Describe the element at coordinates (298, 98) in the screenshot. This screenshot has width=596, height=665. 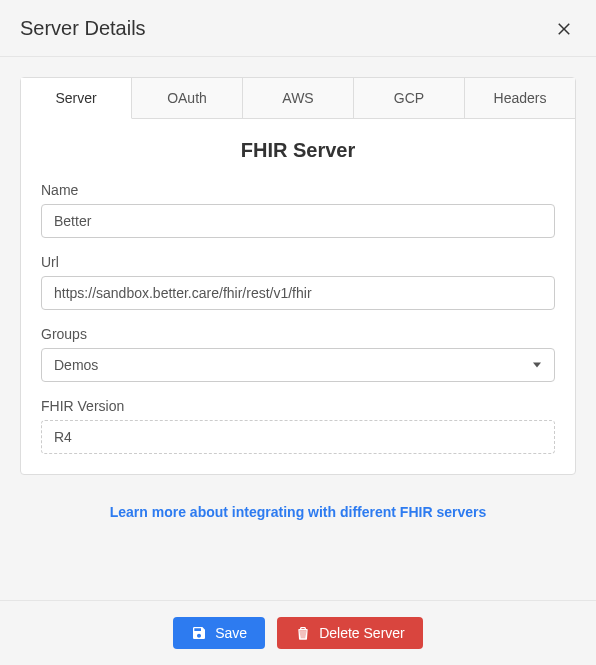
I see `tab-aws: AWS` at that location.